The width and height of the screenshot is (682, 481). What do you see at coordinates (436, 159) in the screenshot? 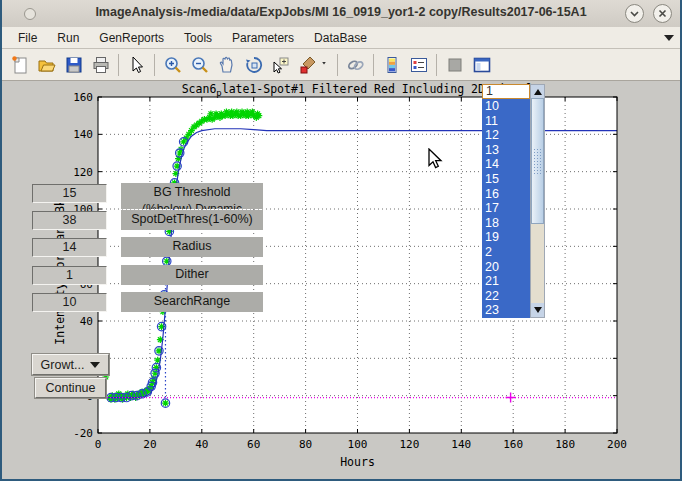
I see `mouse-cursor-icon` at bounding box center [436, 159].